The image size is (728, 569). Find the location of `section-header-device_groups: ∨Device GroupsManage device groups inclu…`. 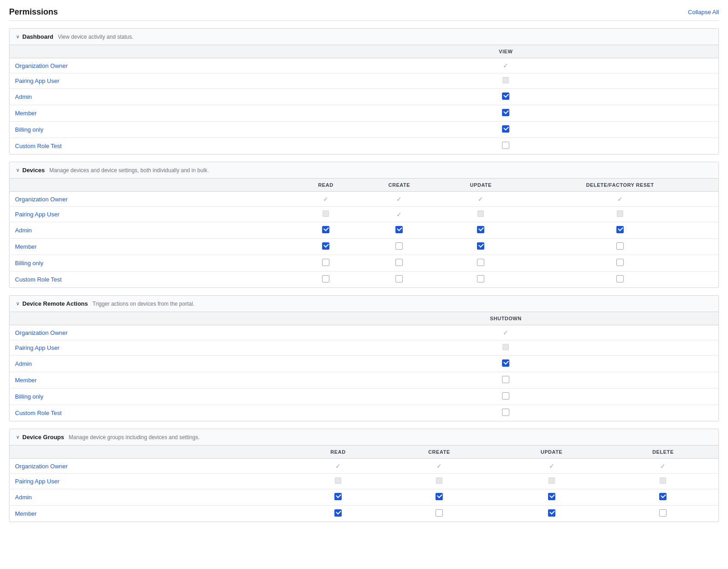

section-header-device_groups: ∨Device GroupsManage device groups inclu… is located at coordinates (364, 437).